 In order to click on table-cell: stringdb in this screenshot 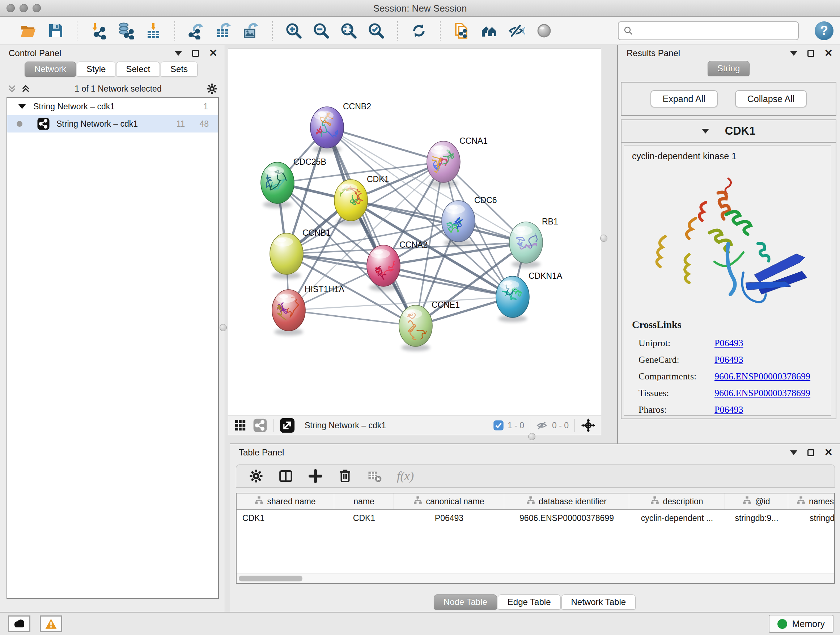, I will do `click(812, 518)`.